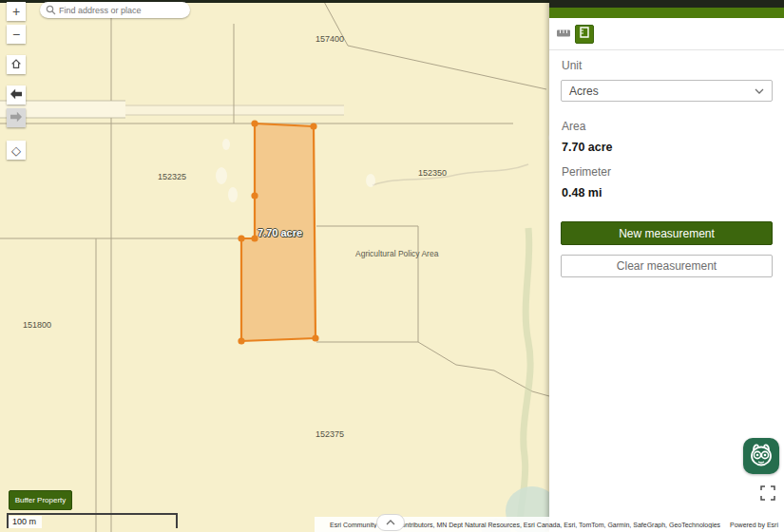 The width and height of the screenshot is (784, 532). What do you see at coordinates (16, 150) in the screenshot?
I see `locate-diamond-icon: ◇` at bounding box center [16, 150].